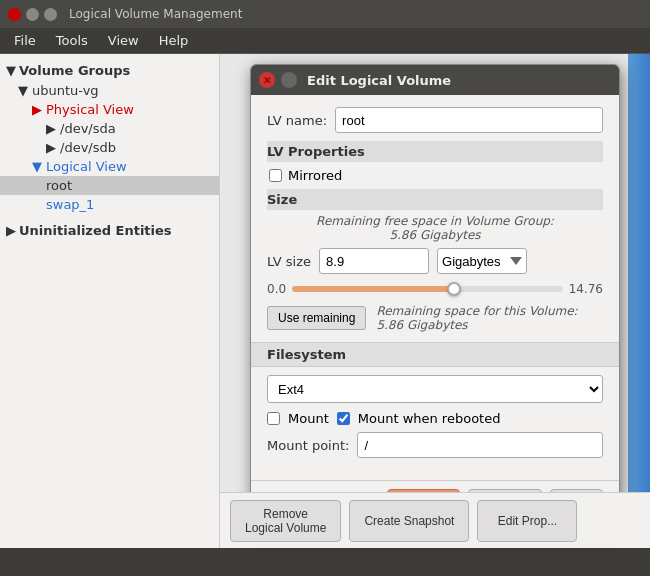  I want to click on window-maximize-button, so click(50, 14).